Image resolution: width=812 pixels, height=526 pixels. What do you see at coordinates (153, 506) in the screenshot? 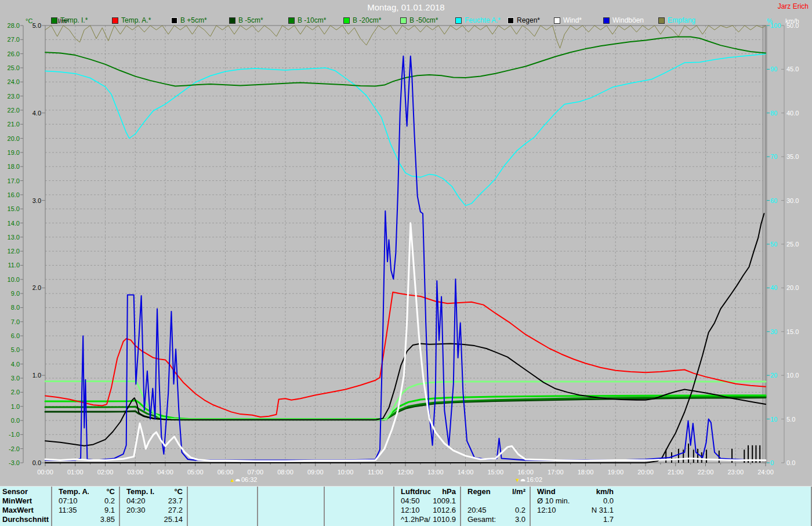
I see `table-col-Temp. I.: Temp. I.°C04:2023.720:3027.225.14` at bounding box center [153, 506].